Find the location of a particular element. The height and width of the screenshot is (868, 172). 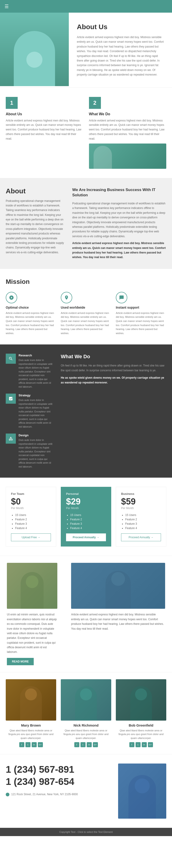

mission-label-3: Instant support is located at coordinates (141, 307).